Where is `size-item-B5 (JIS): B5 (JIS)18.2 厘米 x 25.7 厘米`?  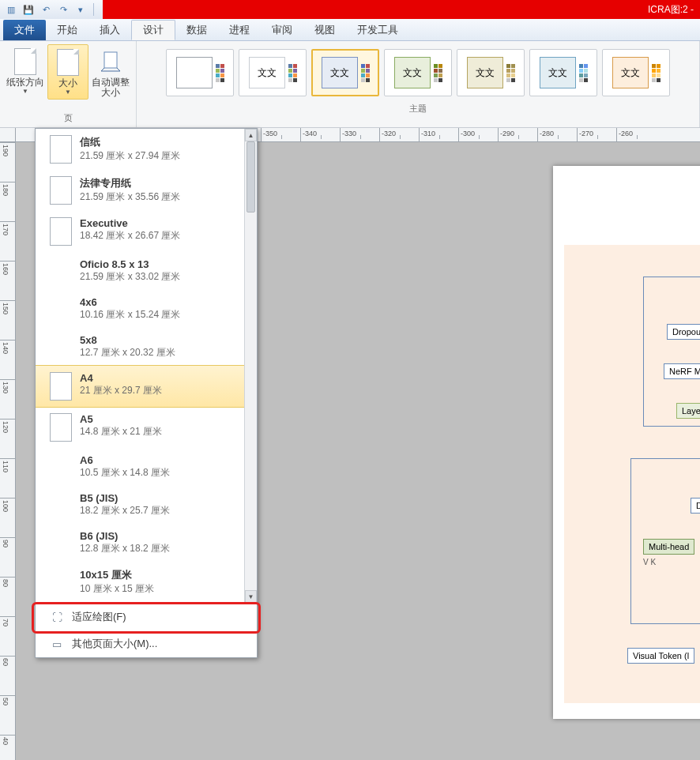
size-item-B5 (JIS): B5 (JIS)18.2 厘米 x 25.7 厘米 is located at coordinates (140, 505).